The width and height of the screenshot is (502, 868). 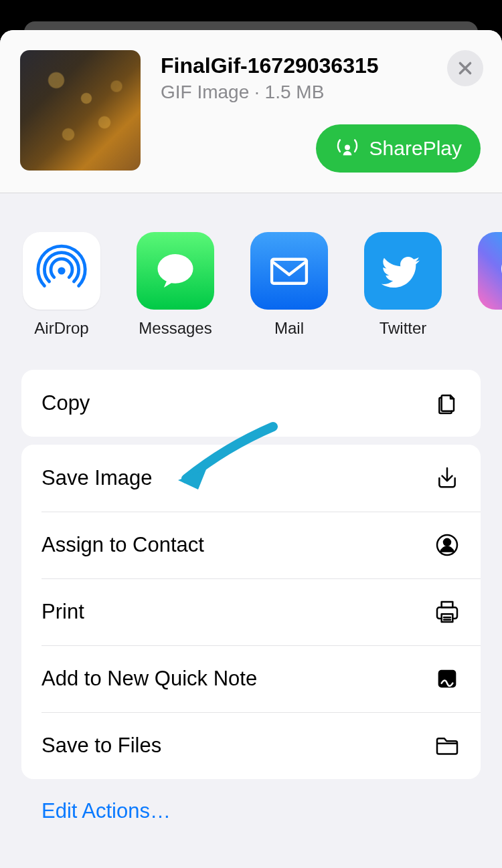 I want to click on file-meta: FinalGif-16729036315 GIF Image · 1.5 MB, so click(x=312, y=76).